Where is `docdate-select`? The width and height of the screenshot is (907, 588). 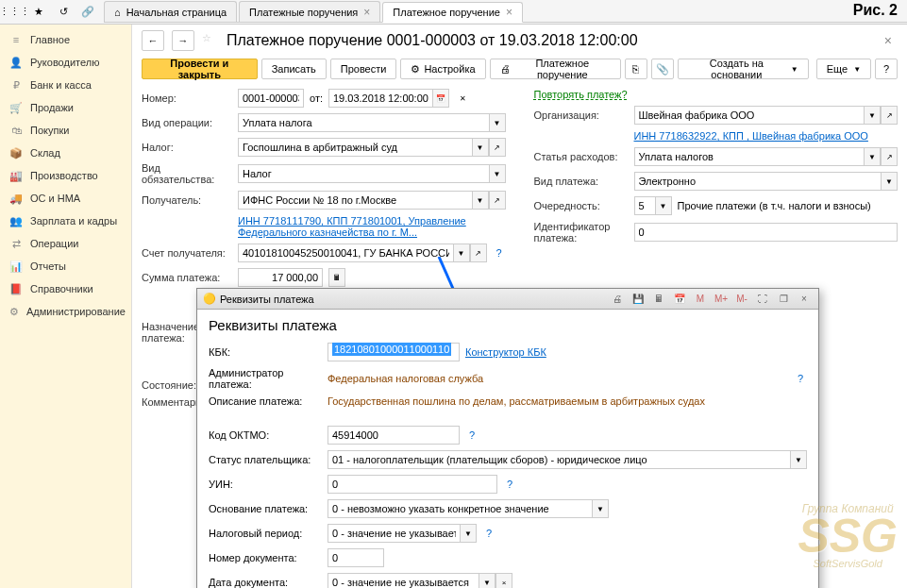
docdate-select is located at coordinates (403, 580).